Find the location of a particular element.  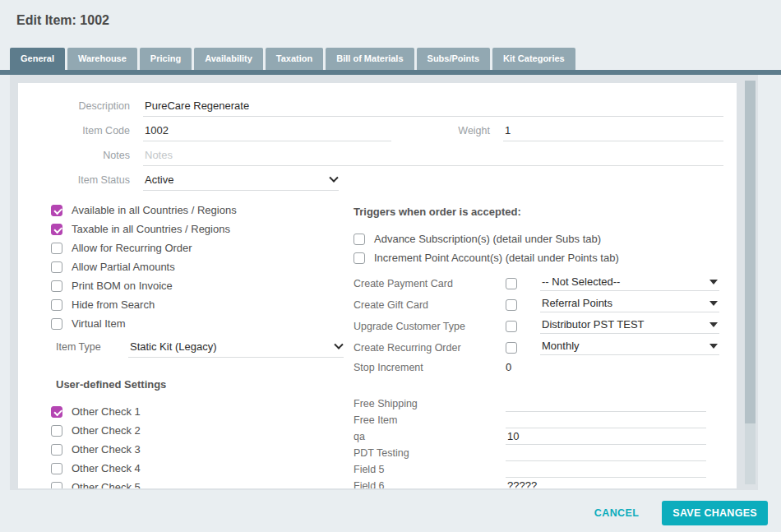

create-payment-card-checkbox is located at coordinates (511, 284).